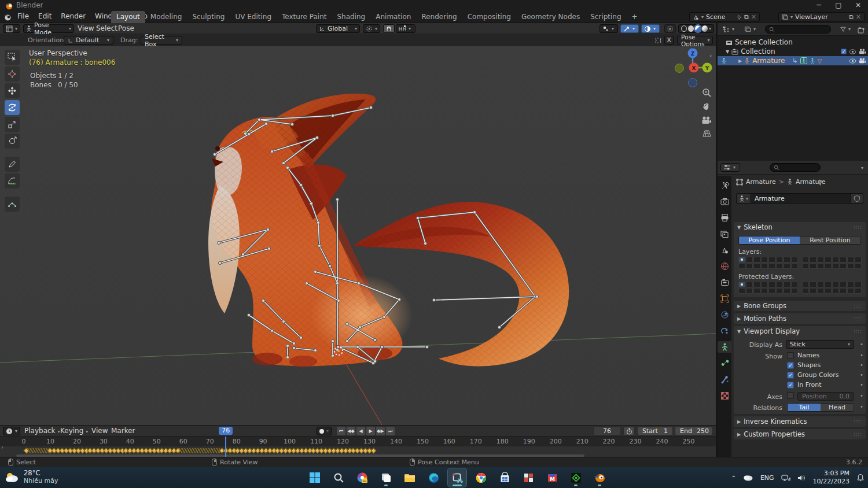  Describe the element at coordinates (729, 29) in the screenshot. I see `outliner-display-mode: ▾` at that location.